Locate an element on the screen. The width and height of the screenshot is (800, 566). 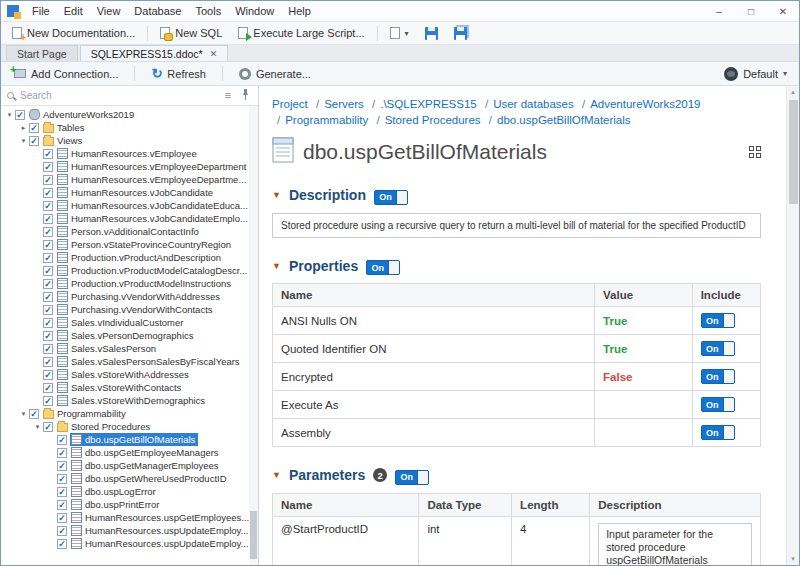
content-scrollbar-thumb is located at coordinates (794, 152).